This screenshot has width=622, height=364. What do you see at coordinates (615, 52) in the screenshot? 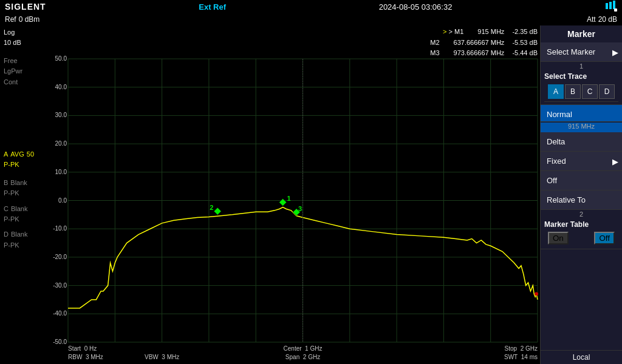
I see `select-marker-arrow: ▶` at bounding box center [615, 52].